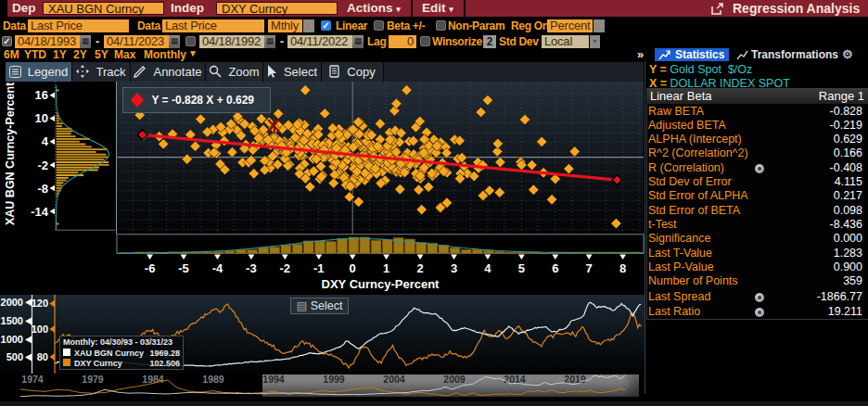 Image resolution: width=868 pixels, height=406 pixels. What do you see at coordinates (40, 329) in the screenshot?
I see `svg-text: 100` at bounding box center [40, 329].